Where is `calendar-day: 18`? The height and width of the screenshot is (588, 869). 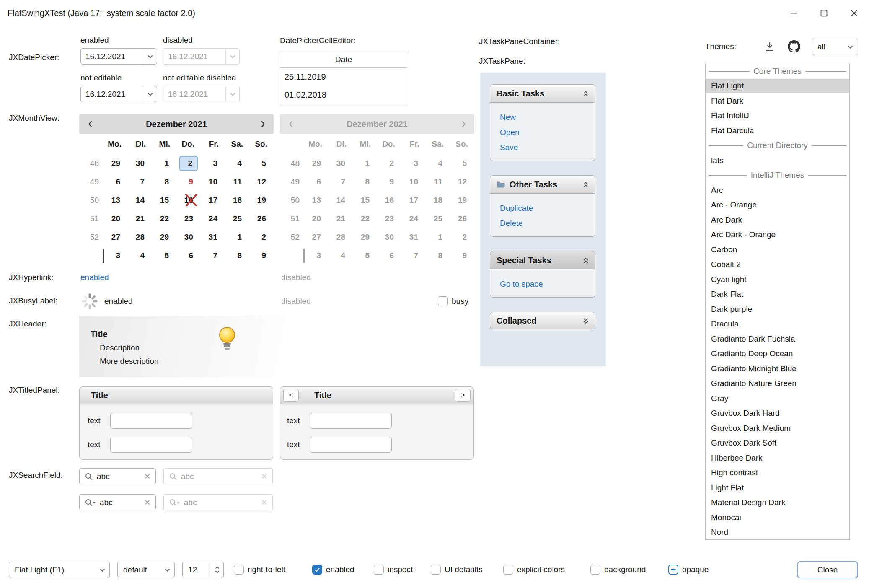 calendar-day: 18 is located at coordinates (236, 200).